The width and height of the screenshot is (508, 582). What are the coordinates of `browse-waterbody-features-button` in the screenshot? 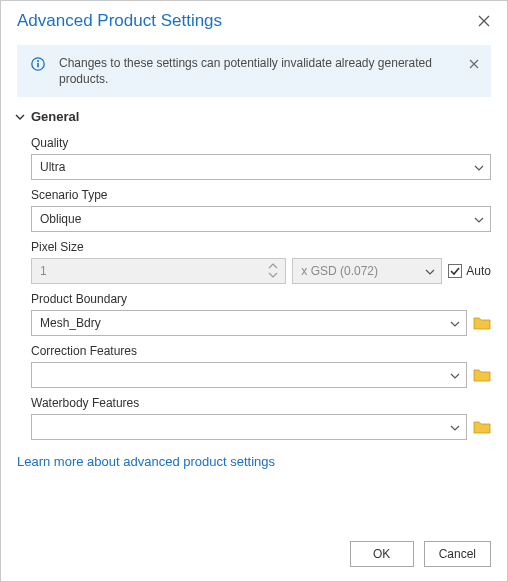 It's located at (482, 427).